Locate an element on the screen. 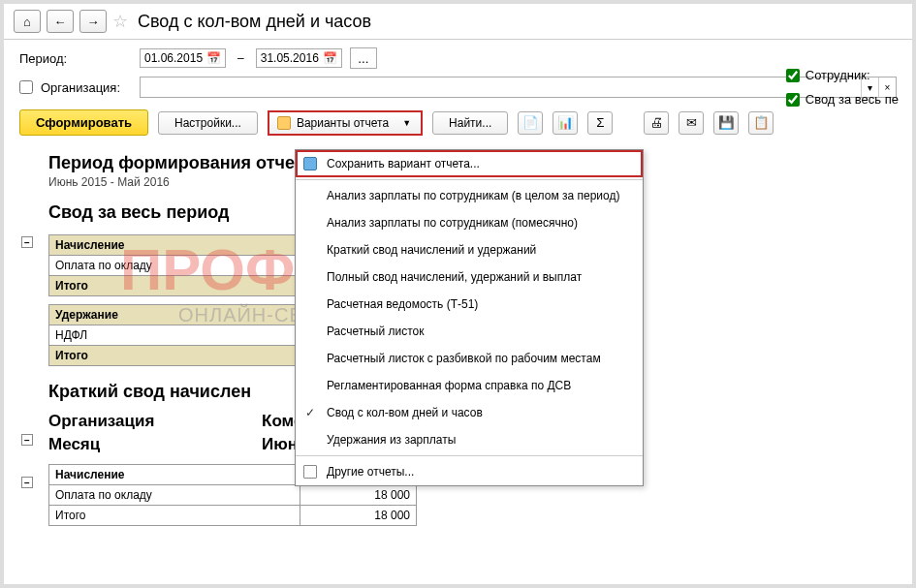  toolbar-icon-1: 📄 is located at coordinates (530, 123).